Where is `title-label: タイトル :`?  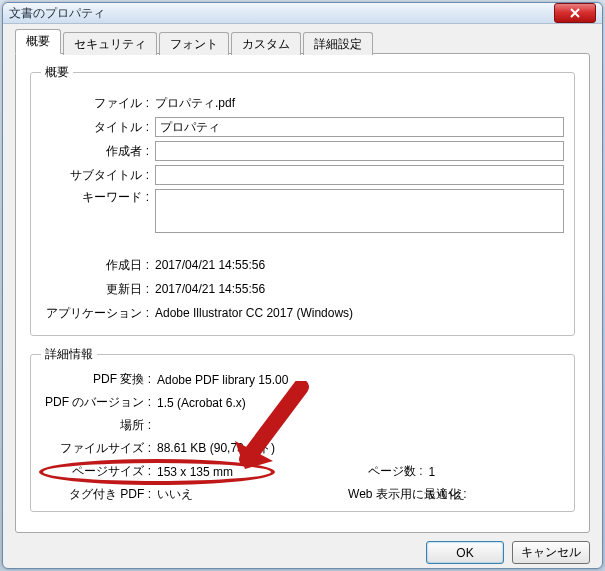
title-label: タイトル : is located at coordinates (98, 128).